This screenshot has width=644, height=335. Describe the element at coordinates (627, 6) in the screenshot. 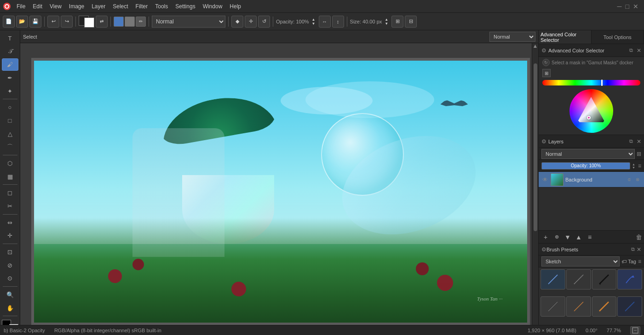

I see `window-maximize: □` at that location.